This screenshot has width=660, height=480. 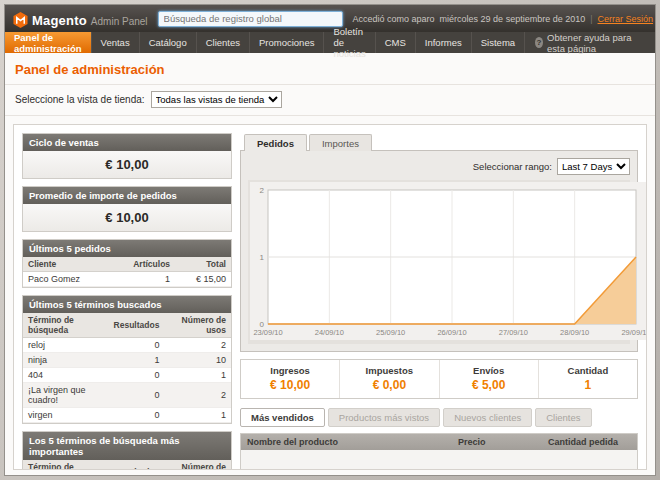 I want to click on stat-value: 1, so click(x=588, y=385).